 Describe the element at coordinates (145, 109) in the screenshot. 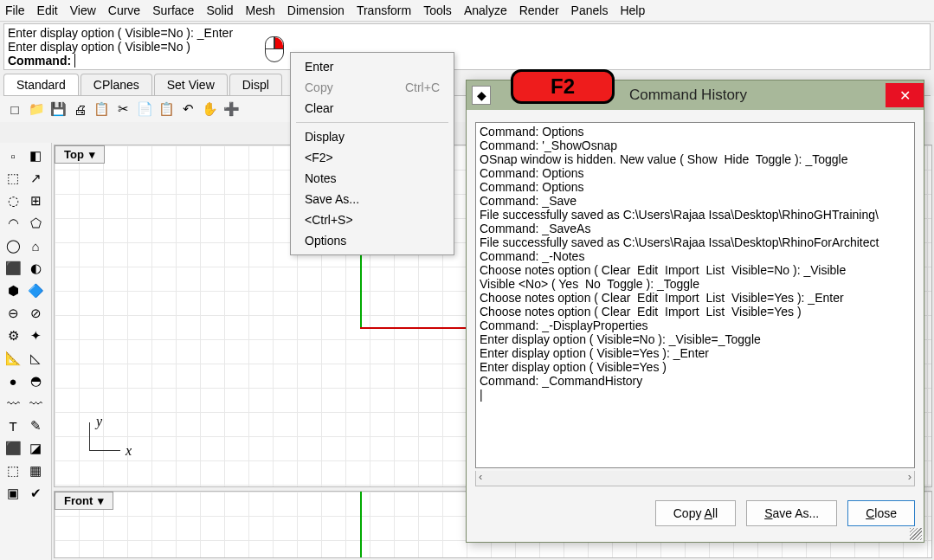

I see `toolbar-icon-6: 📄` at that location.